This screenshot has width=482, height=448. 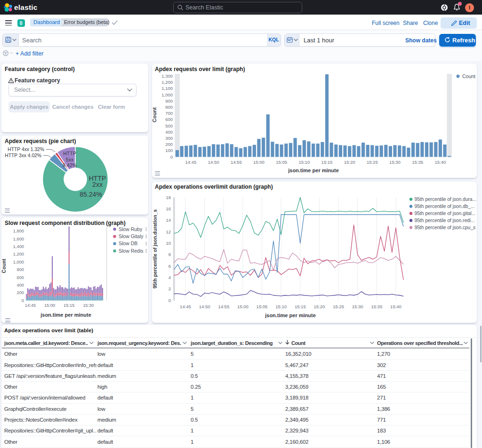 I want to click on svg-text: HTTP 4xx 1.32%, so click(x=26, y=150).